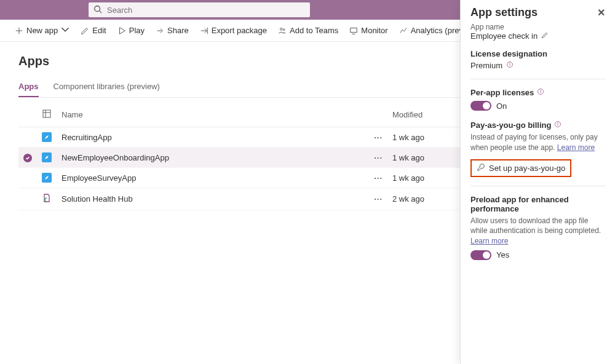 The image size is (615, 364). Describe the element at coordinates (42, 31) in the screenshot. I see `new-app-button: New app` at that location.